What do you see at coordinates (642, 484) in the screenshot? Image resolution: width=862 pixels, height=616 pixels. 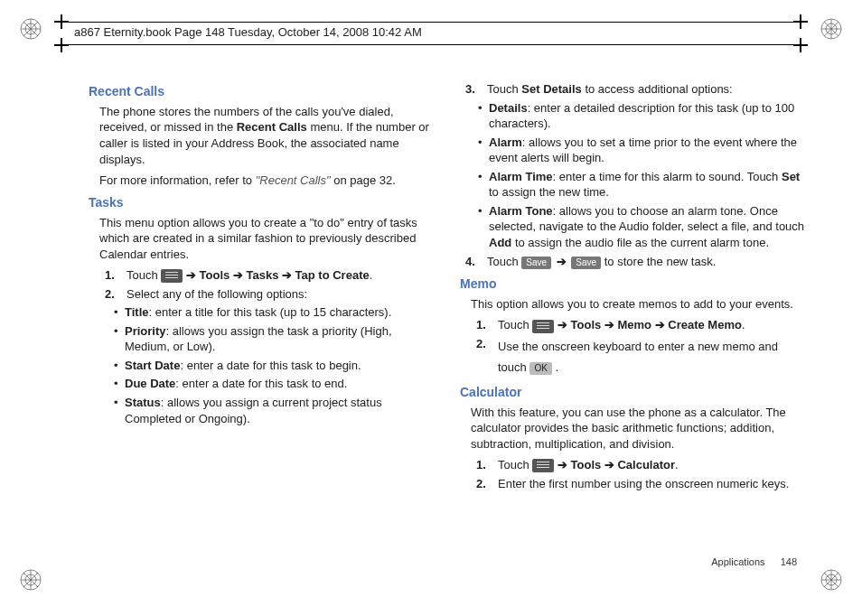 I see `step-2: 2. Enter the first number using the onsc…` at bounding box center [642, 484].